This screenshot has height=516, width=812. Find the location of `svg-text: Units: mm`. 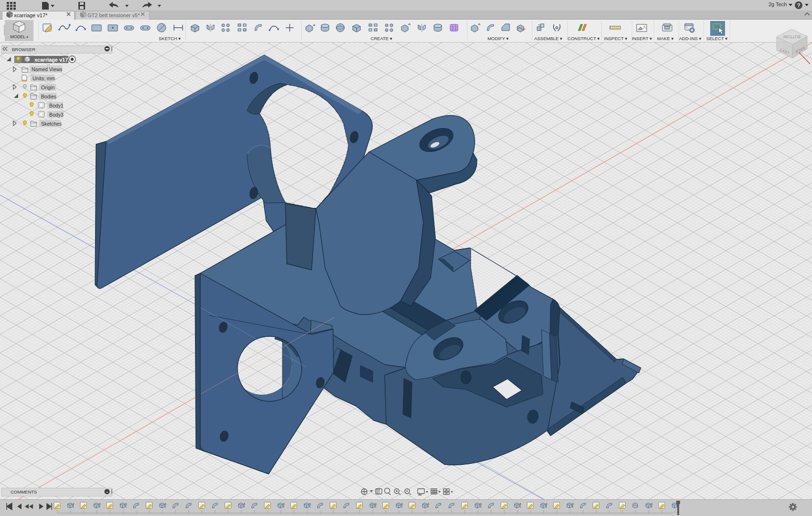

svg-text: Units: mm is located at coordinates (44, 78).